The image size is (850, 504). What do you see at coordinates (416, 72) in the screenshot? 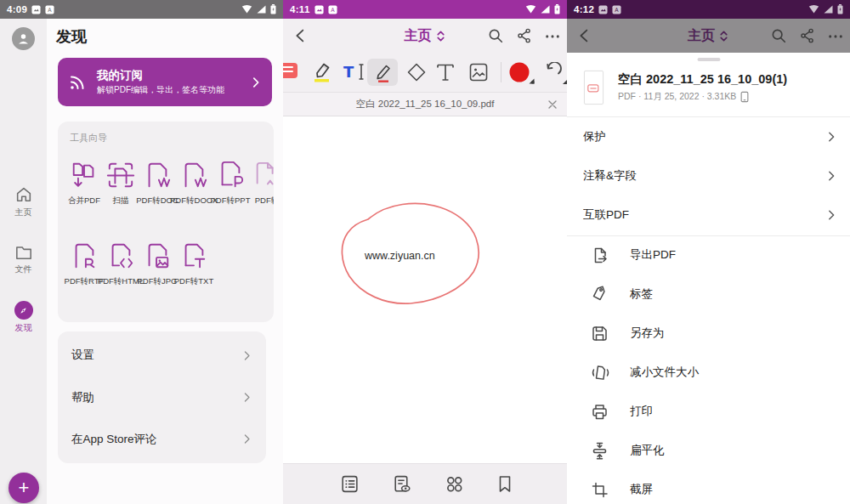
I see `eraser-diamond-icon` at bounding box center [416, 72].